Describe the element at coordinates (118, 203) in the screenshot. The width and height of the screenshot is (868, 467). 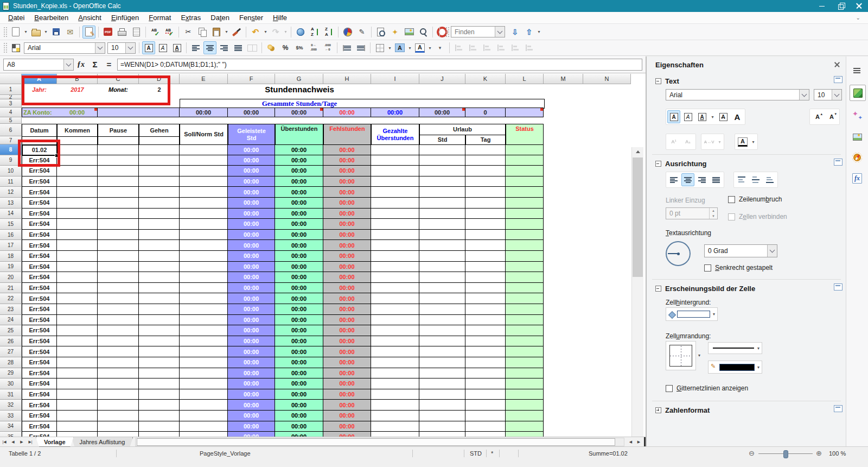
I see `cell-C13` at that location.